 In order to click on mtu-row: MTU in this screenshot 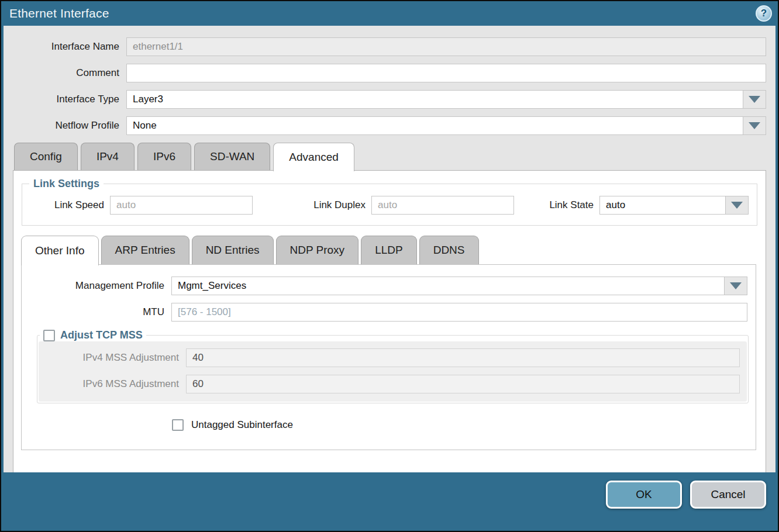, I will do `click(385, 312)`.